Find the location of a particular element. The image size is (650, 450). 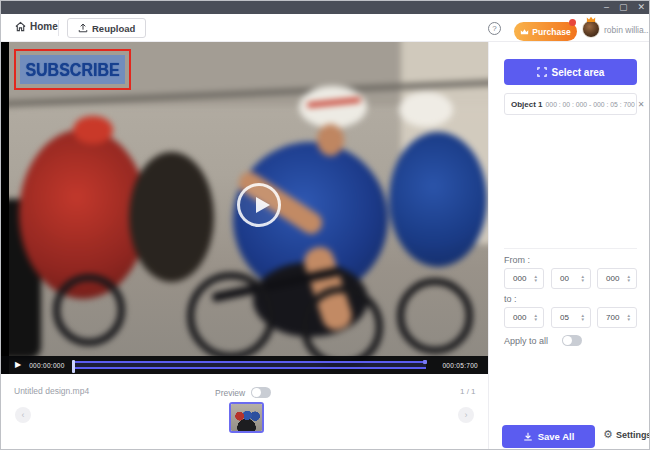

from-minutes-stepper: 000 ▲▼ is located at coordinates (524, 278).